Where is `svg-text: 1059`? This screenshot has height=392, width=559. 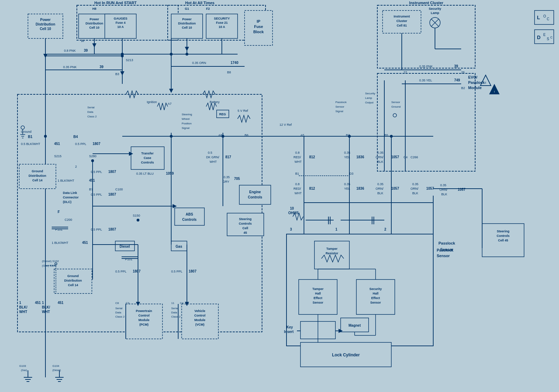 svg-text: 1059 is located at coordinates (170, 173).